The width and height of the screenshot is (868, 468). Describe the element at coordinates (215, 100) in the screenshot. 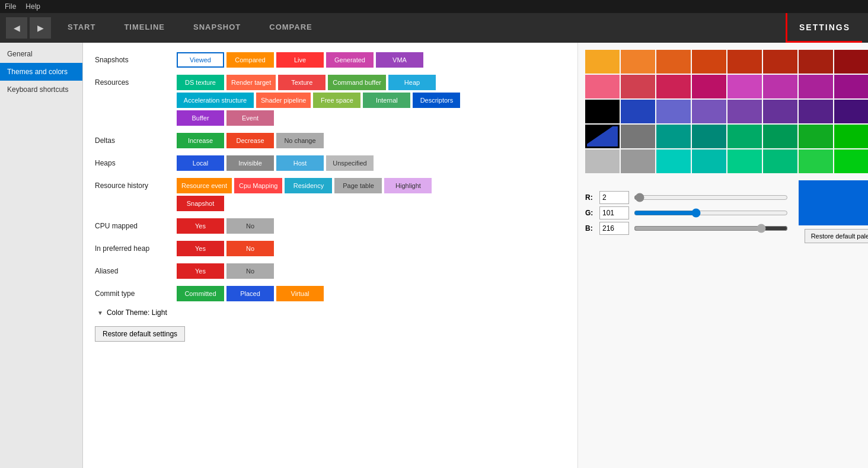

I see `btn-accel-struct: Acceleration structure` at that location.